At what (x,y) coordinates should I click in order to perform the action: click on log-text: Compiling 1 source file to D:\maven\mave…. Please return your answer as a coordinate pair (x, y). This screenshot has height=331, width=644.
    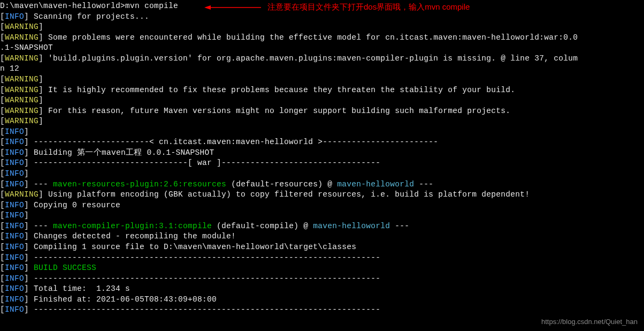
    Looking at the image, I should click on (193, 247).